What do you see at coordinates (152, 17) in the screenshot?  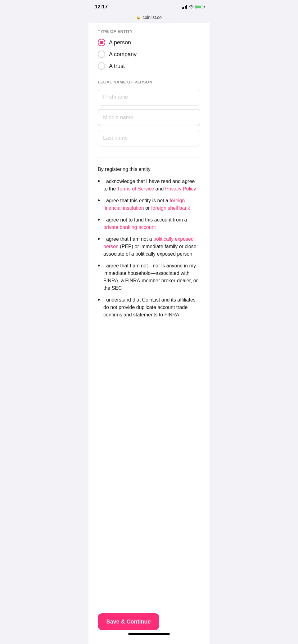 I see `url-text: coinlist.co` at bounding box center [152, 17].